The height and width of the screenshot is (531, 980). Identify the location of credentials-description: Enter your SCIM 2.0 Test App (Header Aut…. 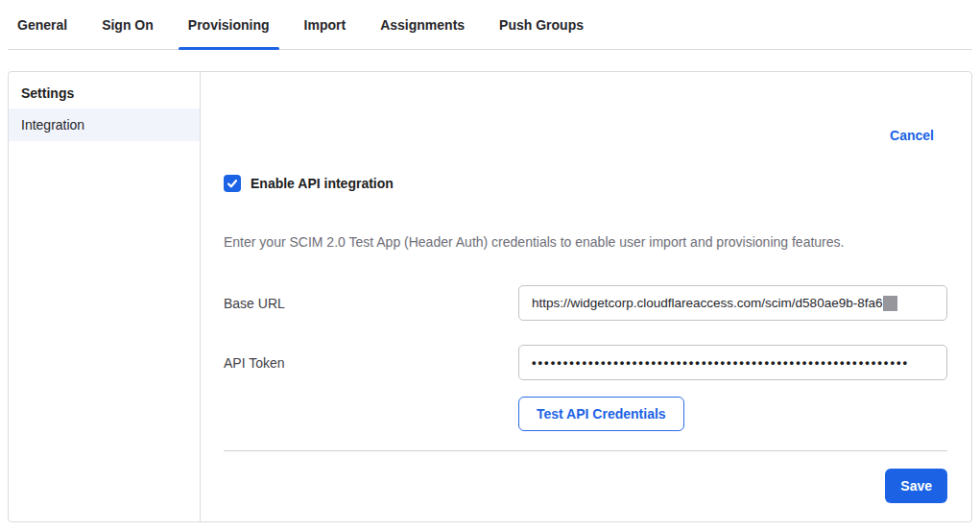
(586, 242).